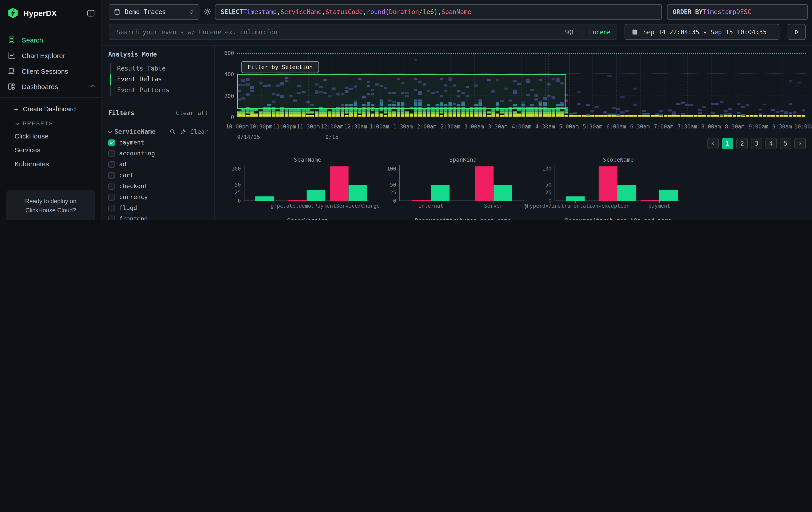 The width and height of the screenshot is (812, 512). I want to click on filter-option-label: checkout, so click(134, 186).